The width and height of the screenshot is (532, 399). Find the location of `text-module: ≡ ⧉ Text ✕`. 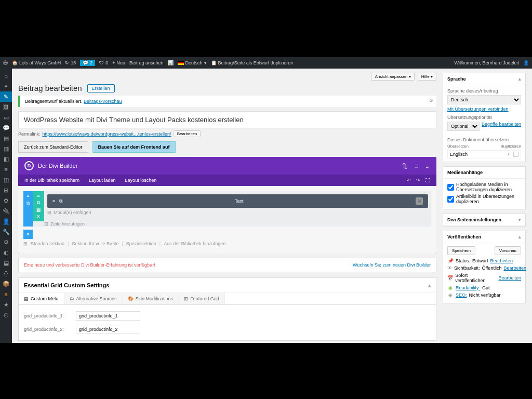

text-module: ≡ ⧉ Text ✕ is located at coordinates (238, 201).